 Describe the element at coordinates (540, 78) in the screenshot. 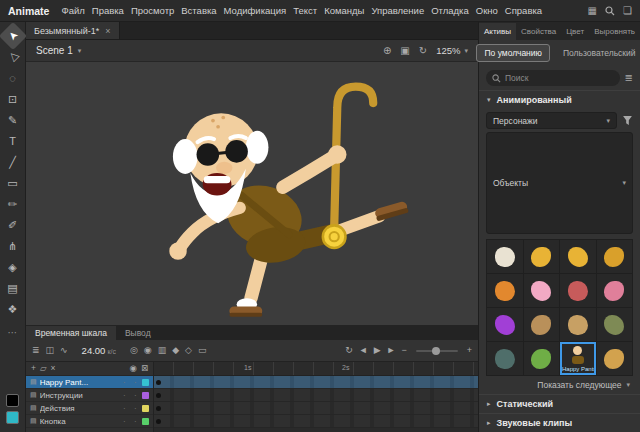

I see `search-input` at that location.